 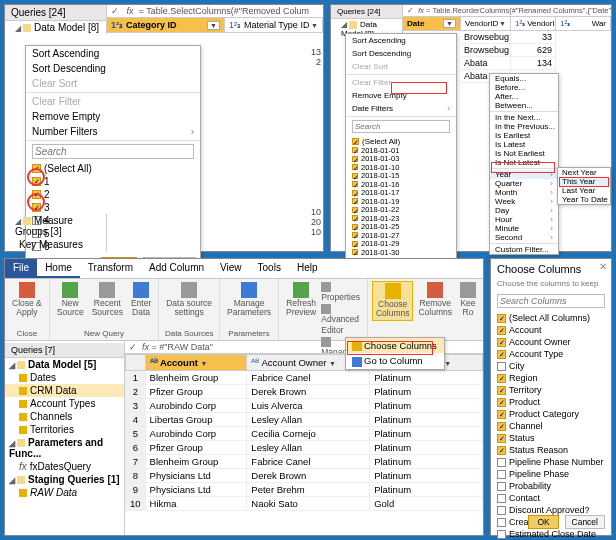 I want to click on submenu-item: Year To Date, so click(x=584, y=200).